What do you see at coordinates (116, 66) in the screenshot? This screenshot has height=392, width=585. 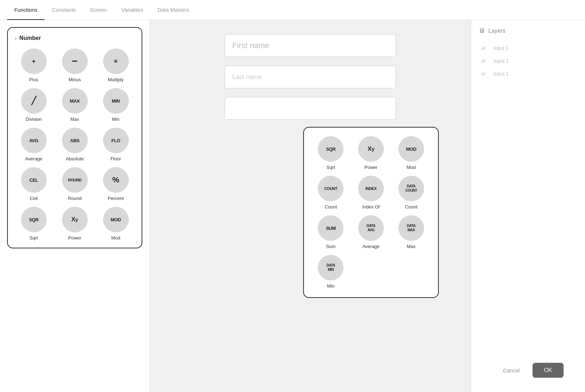 I see `func-multiply: × Multiply` at bounding box center [116, 66].